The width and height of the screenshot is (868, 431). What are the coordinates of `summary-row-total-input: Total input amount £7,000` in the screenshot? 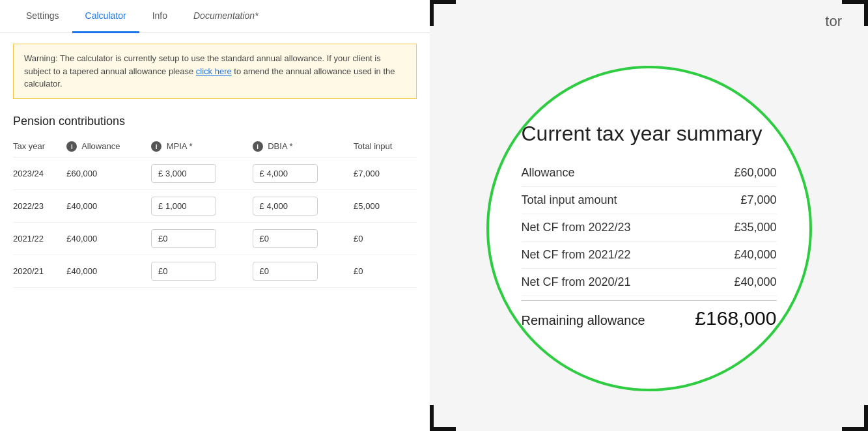 It's located at (649, 201).